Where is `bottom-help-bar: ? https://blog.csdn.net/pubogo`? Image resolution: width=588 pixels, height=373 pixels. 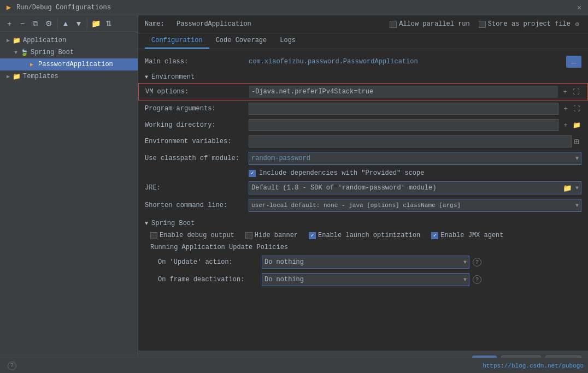
bottom-help-bar: ? https://blog.csdn.net/pubogo is located at coordinates (294, 365).